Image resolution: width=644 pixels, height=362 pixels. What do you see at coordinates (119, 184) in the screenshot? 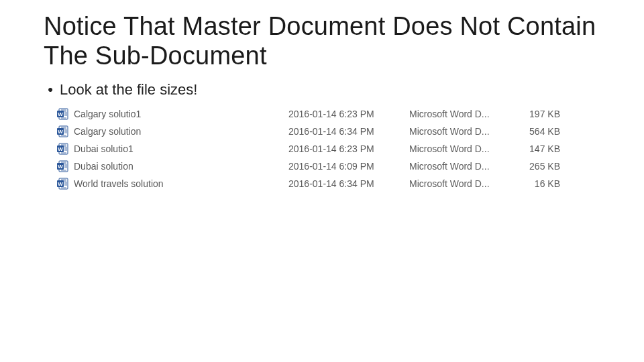
I see `file-name: World travels solution` at bounding box center [119, 184].